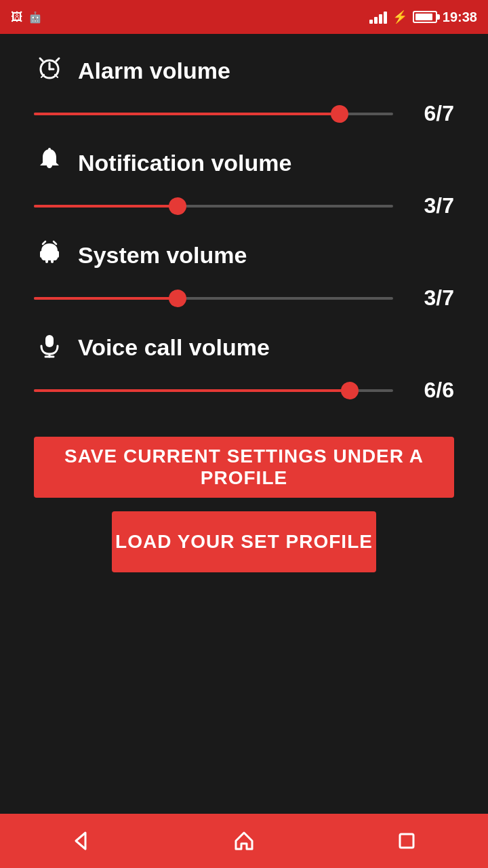 This screenshot has height=868, width=488. I want to click on battery-percent: 94%, so click(425, 17).